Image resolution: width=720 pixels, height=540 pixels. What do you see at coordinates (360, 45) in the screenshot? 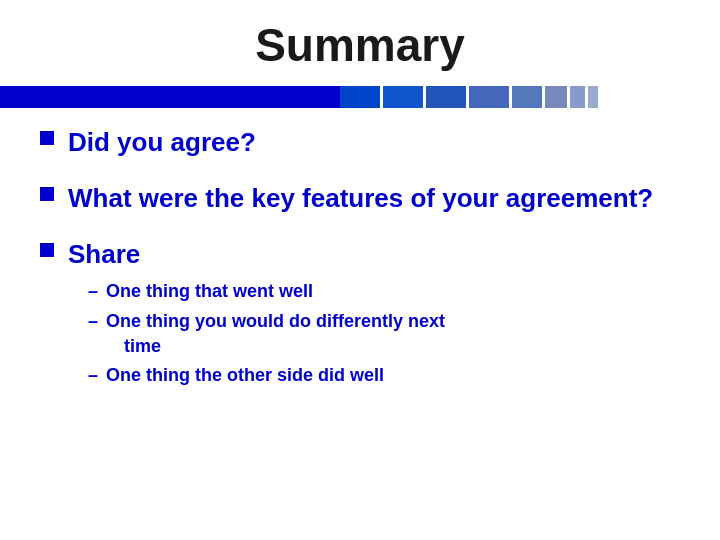
I see `slide-title: Summary` at bounding box center [360, 45].